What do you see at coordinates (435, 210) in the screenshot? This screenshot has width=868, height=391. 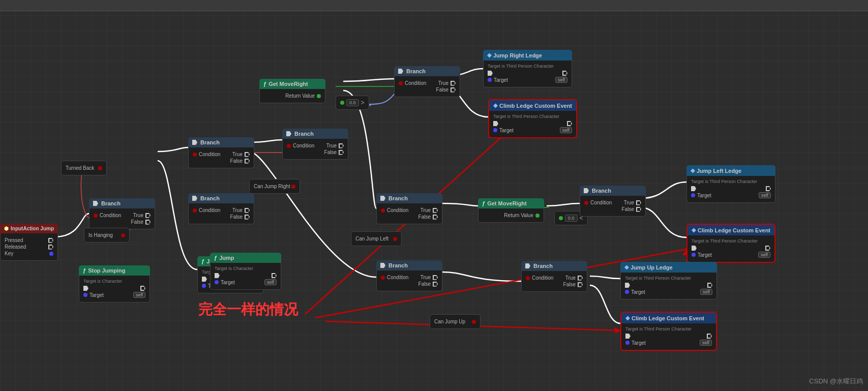 I see `branch5-true-pin` at bounding box center [435, 210].